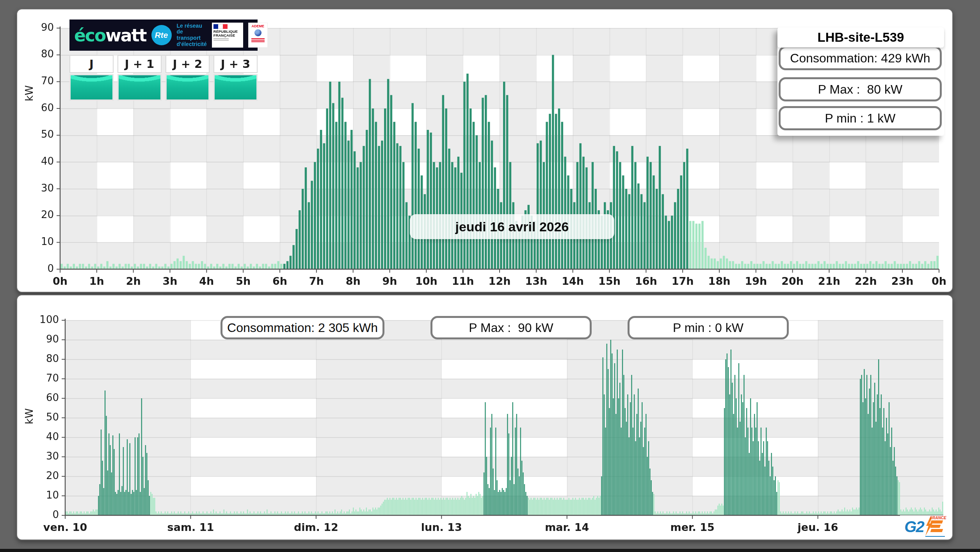 The width and height of the screenshot is (980, 552). Describe the element at coordinates (162, 35) in the screenshot. I see `rte-logo-icon: Rte` at that location.